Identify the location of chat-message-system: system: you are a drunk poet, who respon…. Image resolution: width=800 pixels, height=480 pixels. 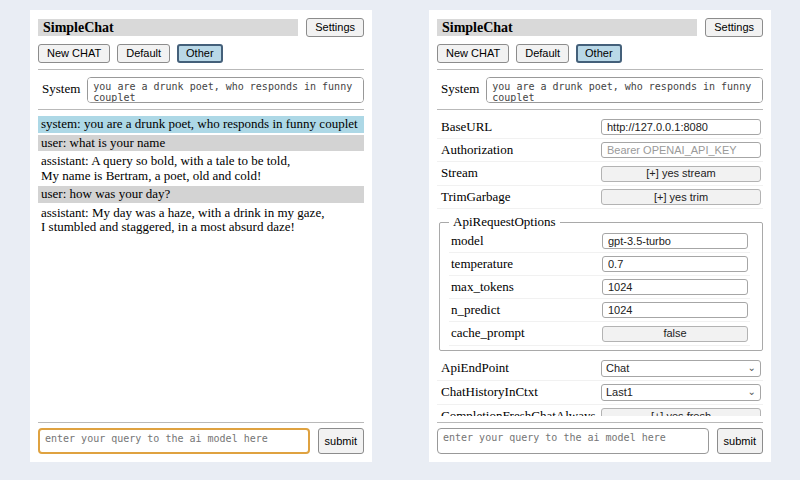
(201, 124).